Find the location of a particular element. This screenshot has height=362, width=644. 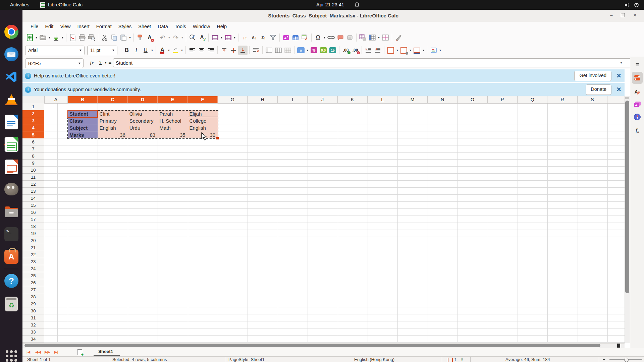

zoom-out-icon: − is located at coordinates (604, 359).